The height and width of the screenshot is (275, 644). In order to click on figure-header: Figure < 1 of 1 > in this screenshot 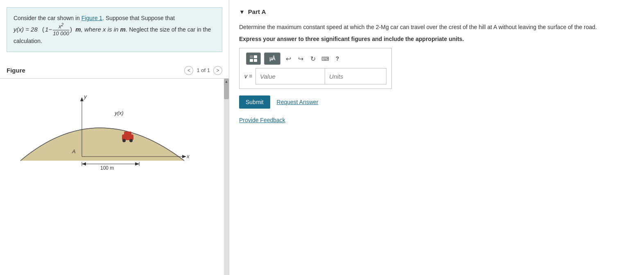, I will do `click(115, 70)`.